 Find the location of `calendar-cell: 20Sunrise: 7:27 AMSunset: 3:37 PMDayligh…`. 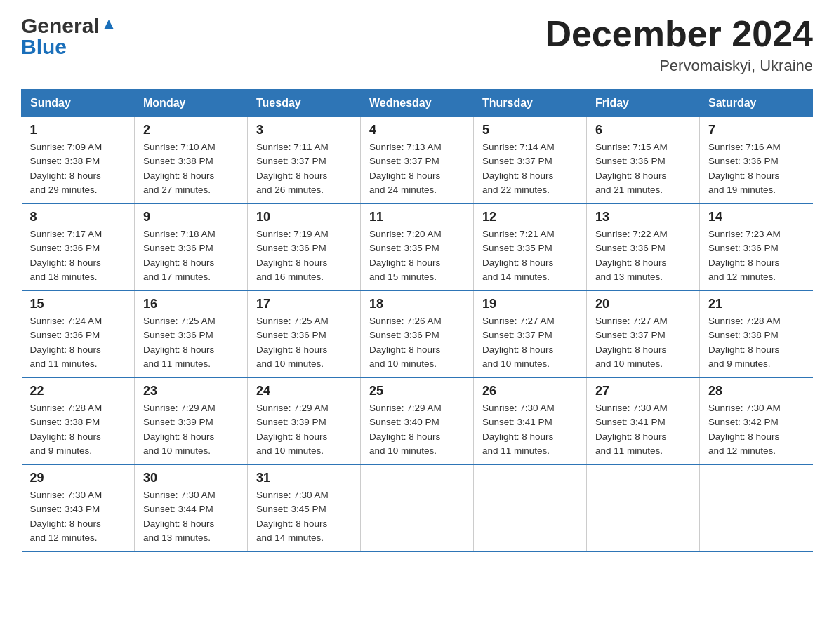

calendar-cell: 20Sunrise: 7:27 AMSunset: 3:37 PMDayligh… is located at coordinates (643, 334).